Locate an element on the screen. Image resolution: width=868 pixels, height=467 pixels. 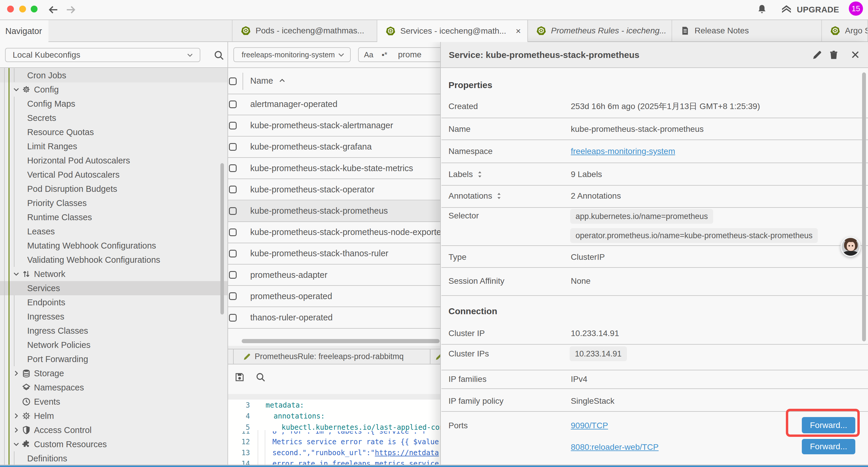
notification-badge: 15 is located at coordinates (856, 8).